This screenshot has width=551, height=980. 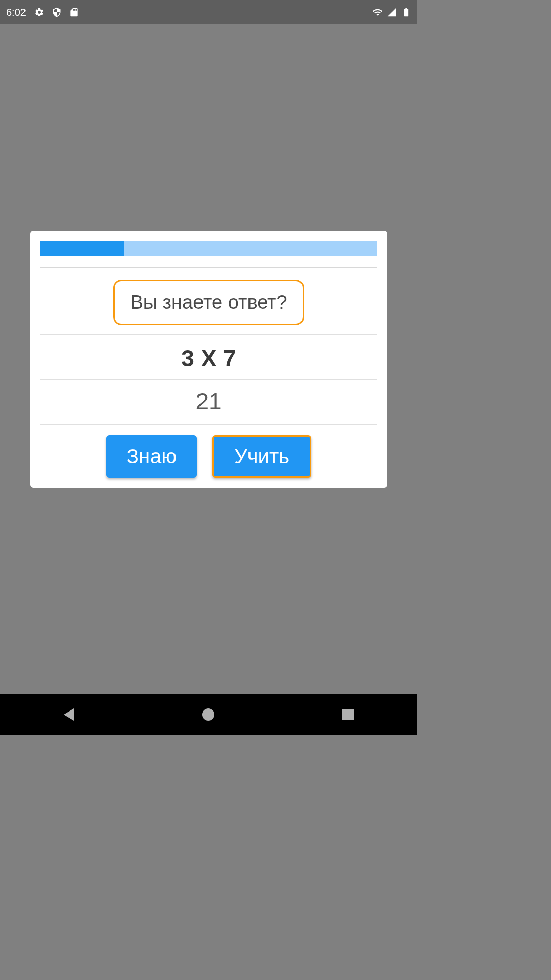 I want to click on status-left: 6:02, so click(x=43, y=12).